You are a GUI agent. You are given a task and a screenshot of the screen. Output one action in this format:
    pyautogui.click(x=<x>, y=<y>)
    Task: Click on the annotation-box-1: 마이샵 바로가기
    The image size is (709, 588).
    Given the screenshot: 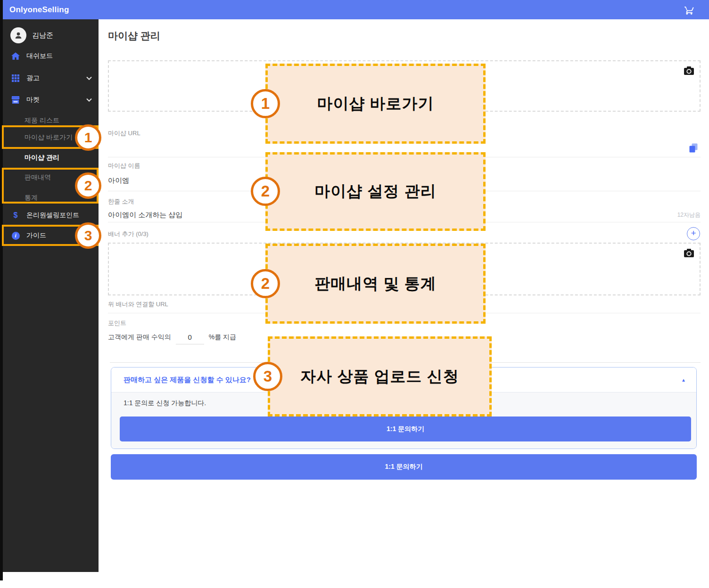 What is the action you would take?
    pyautogui.click(x=375, y=104)
    